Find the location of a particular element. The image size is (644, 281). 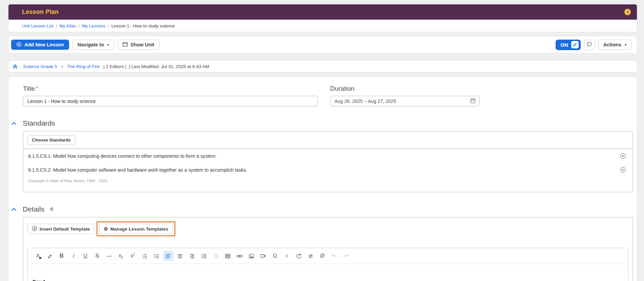

template-buttons-row: Insert Default Template ⚙ Manage Lesson … is located at coordinates (328, 229).